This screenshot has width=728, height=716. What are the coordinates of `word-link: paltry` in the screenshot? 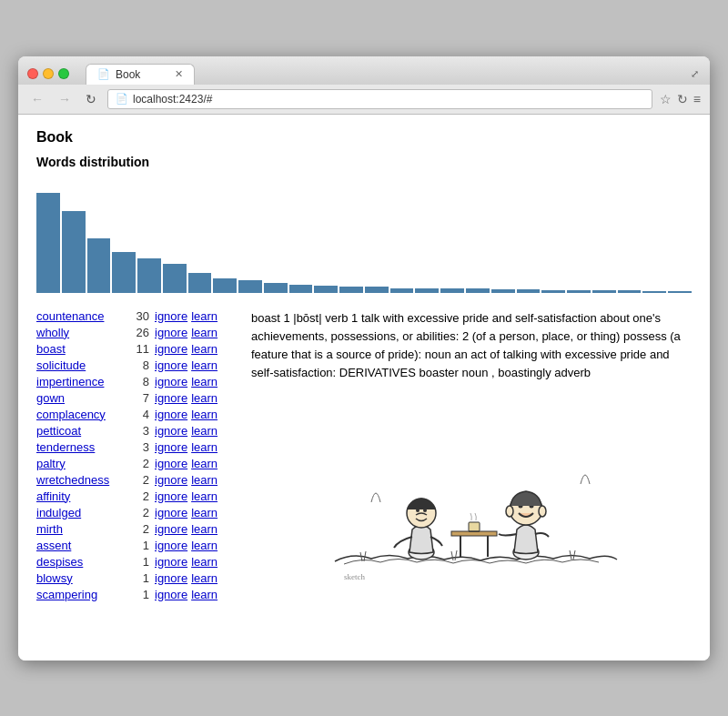 It's located at (82, 464).